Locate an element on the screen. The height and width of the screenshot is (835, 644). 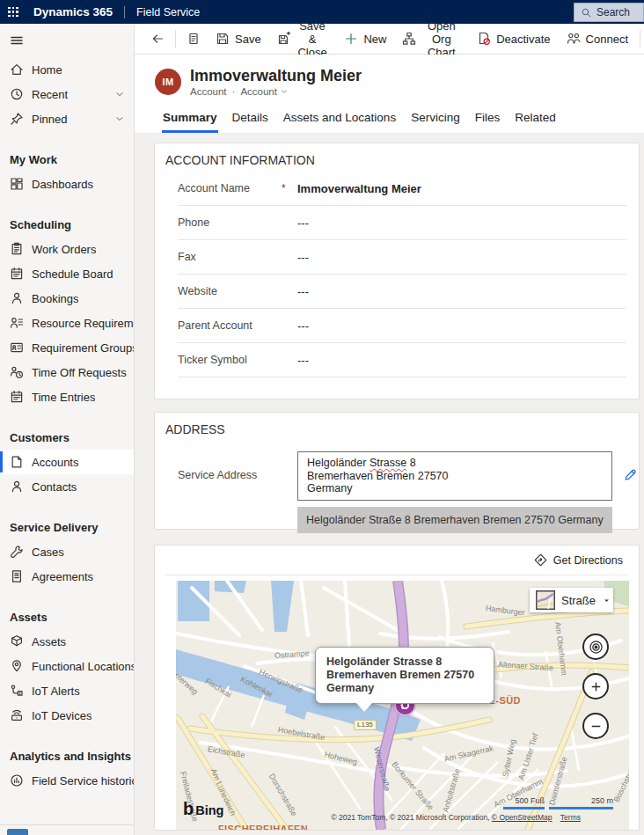
tab-related: Related is located at coordinates (535, 121).